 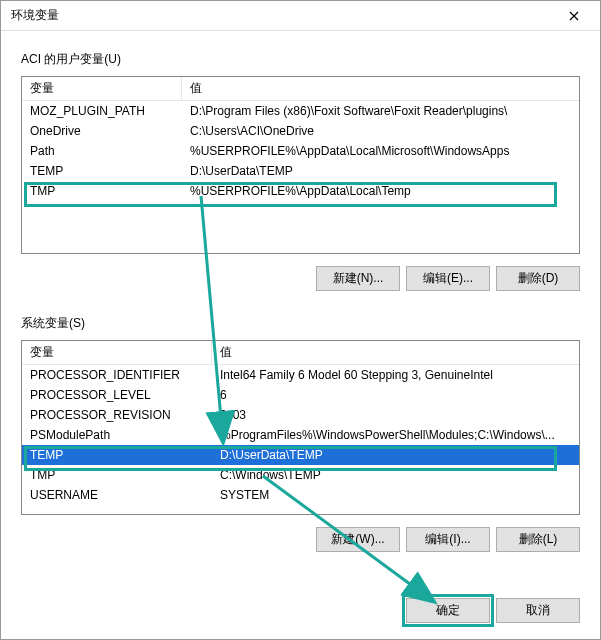 I want to click on delete-user-button: 删除(D), so click(x=538, y=278).